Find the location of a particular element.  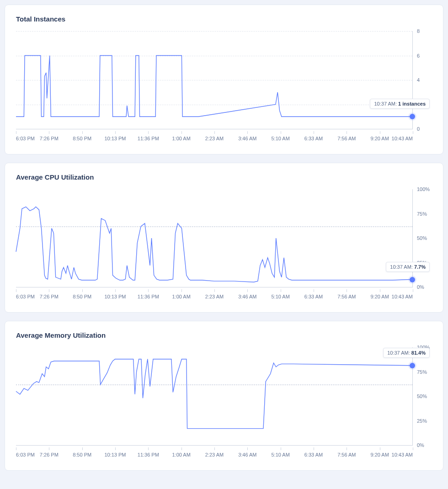

y-tick-label: 4 is located at coordinates (423, 80).